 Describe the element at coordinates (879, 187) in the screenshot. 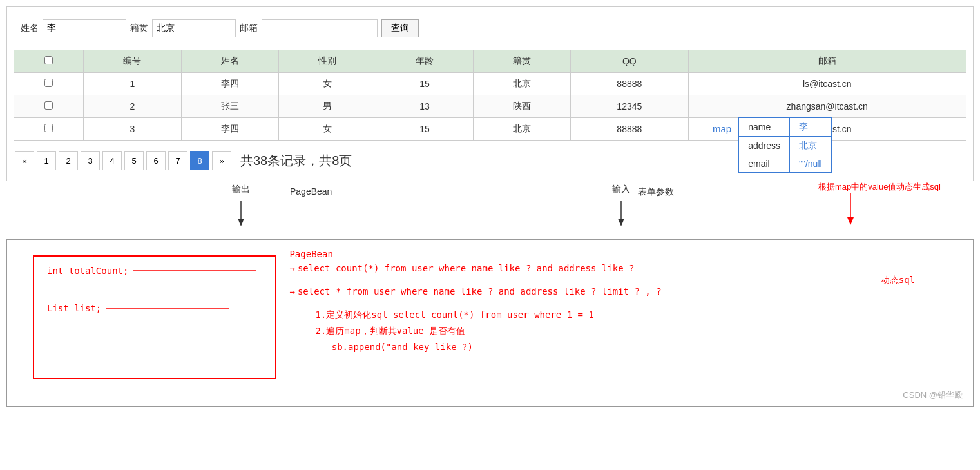

I see `map-annotation: 根据map中的value值动态生成sql` at that location.